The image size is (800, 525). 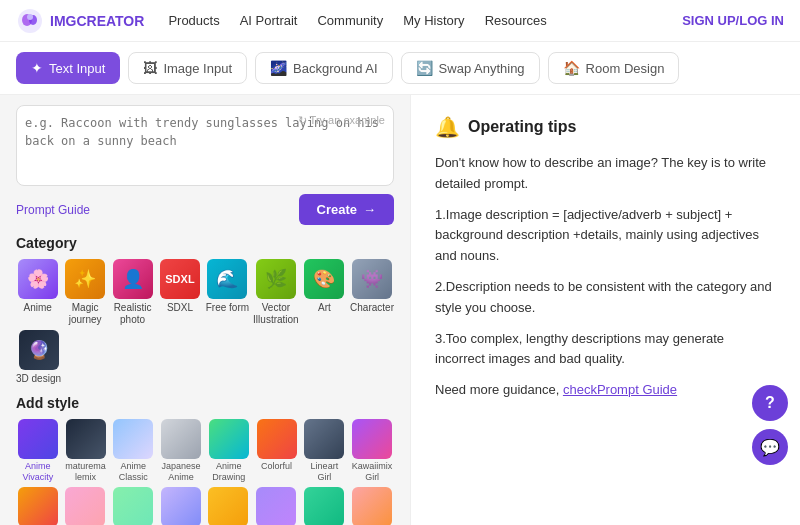 What do you see at coordinates (205, 292) in the screenshot?
I see `category-grid: 🌸 Anime ✨ Magic journey 👤 Realistic phot…` at bounding box center [205, 292].